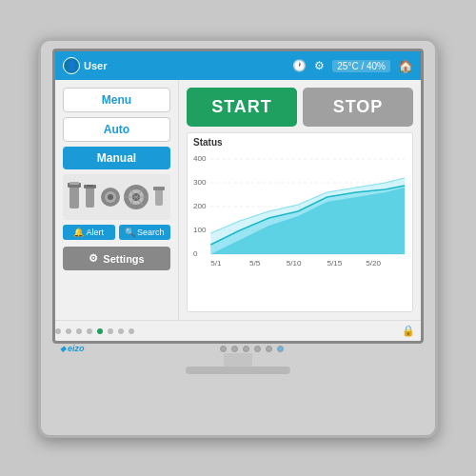 The width and height of the screenshot is (476, 476). What do you see at coordinates (78, 232) in the screenshot?
I see `alert-icon: 🔔` at bounding box center [78, 232].